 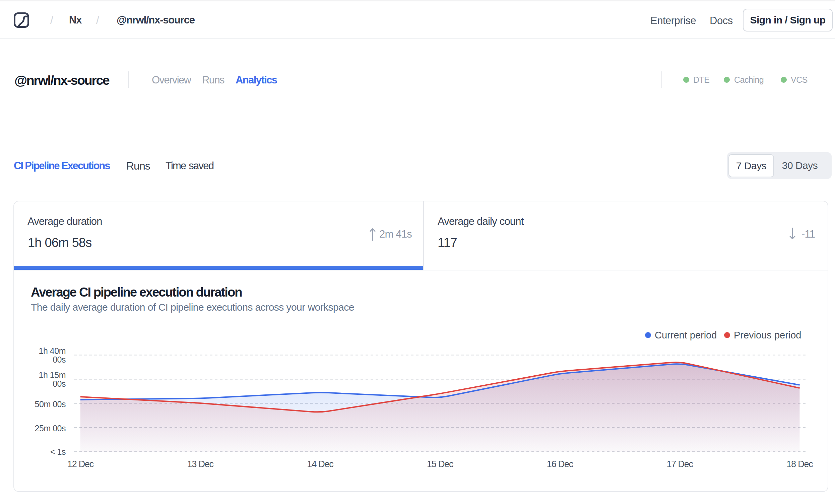 I want to click on svg-text: 15 Dec, so click(x=440, y=464).